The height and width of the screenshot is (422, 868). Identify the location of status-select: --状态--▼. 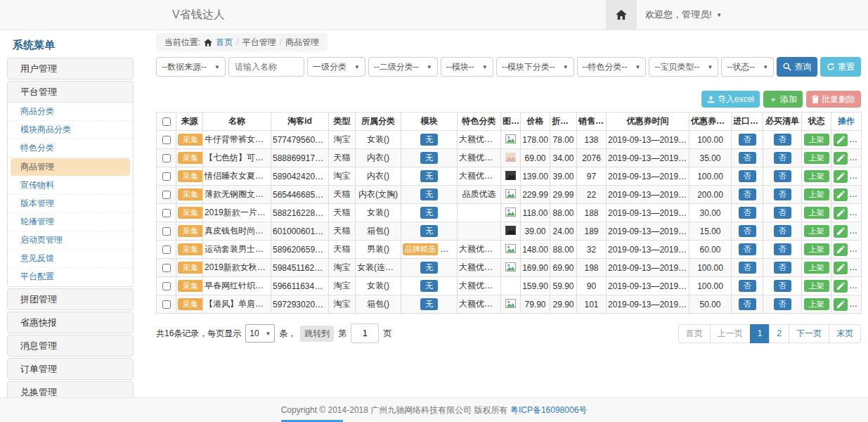
(748, 67).